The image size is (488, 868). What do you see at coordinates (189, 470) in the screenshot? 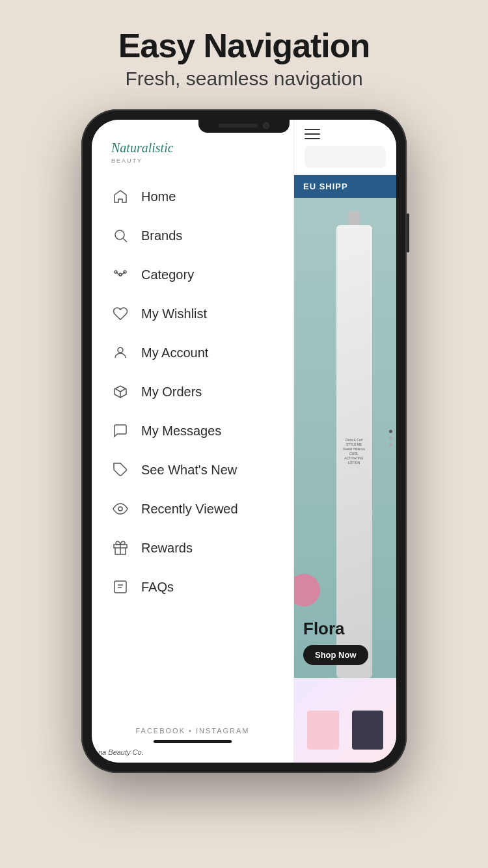
I see `nav-label-new: See What's New` at bounding box center [189, 470].